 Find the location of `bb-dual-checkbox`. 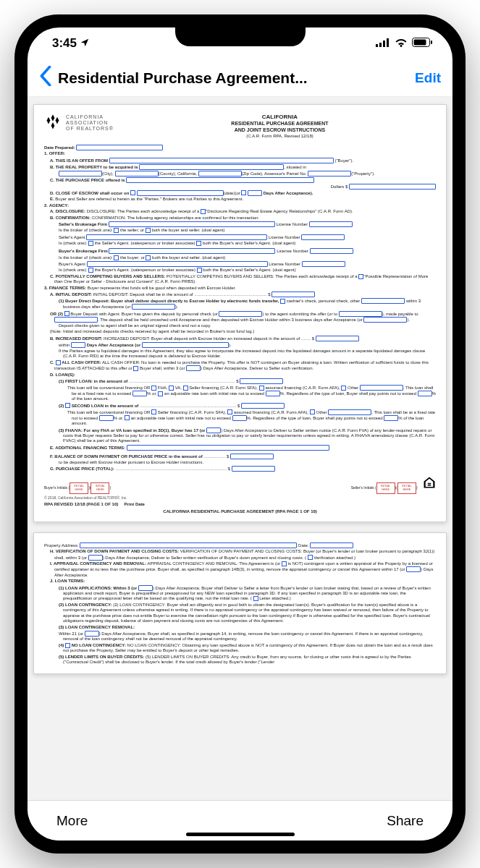

bb-dual-checkbox is located at coordinates (148, 258).